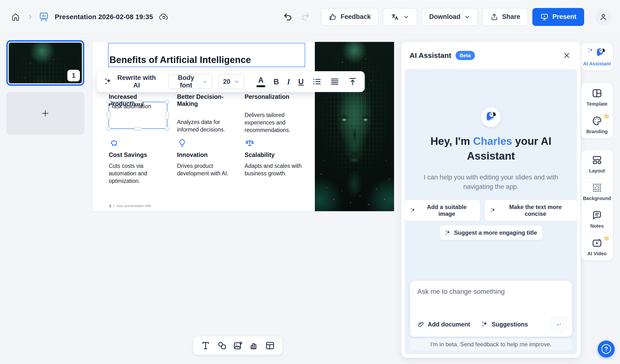  Describe the element at coordinates (558, 17) in the screenshot. I see `present-button: Present` at that location.